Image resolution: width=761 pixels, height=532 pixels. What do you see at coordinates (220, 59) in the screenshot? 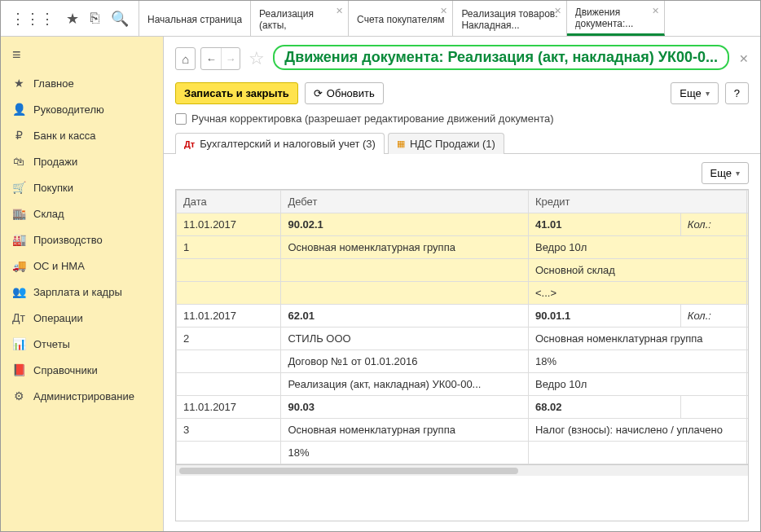
I see `nav-back-forward: ← →` at bounding box center [220, 59].